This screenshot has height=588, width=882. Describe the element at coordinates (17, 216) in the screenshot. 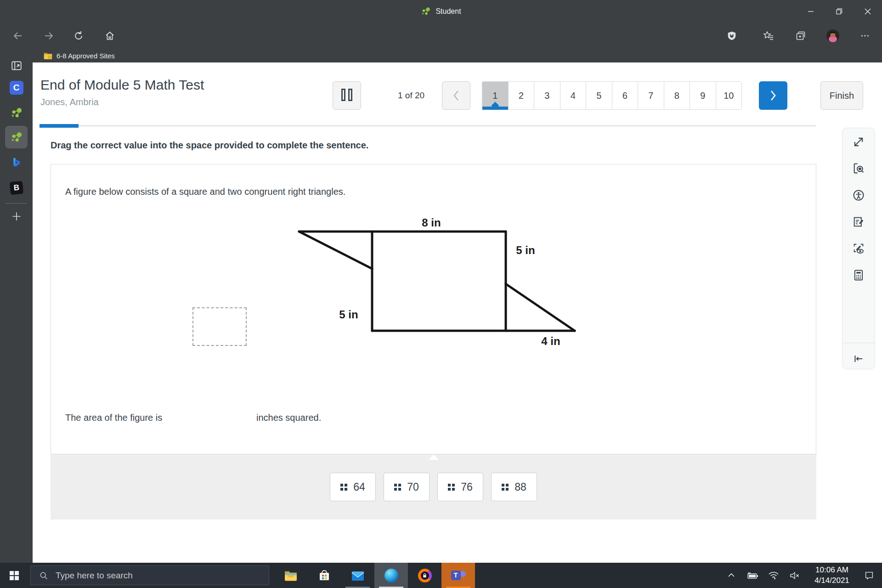

I see `new-tab-button` at that location.